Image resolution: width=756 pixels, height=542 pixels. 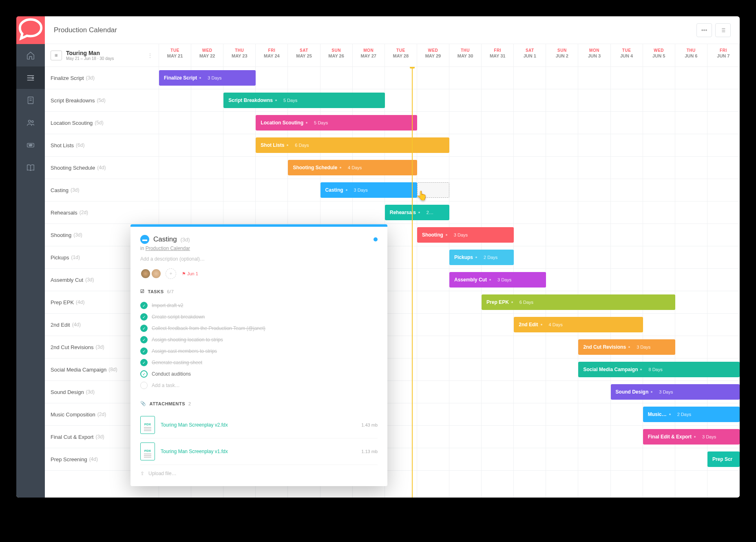 What do you see at coordinates (259, 259) in the screenshot?
I see `description-input: Add a description (optional)…` at bounding box center [259, 259].